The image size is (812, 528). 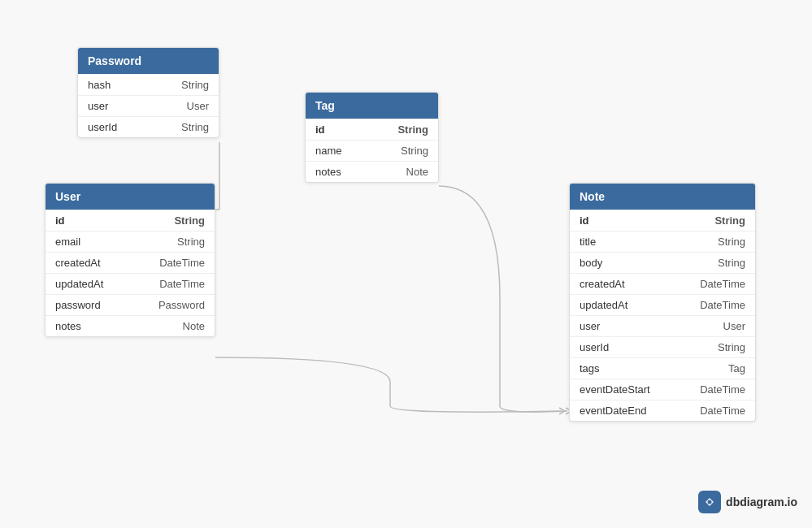 I want to click on password-table: Password hash String user User userId St…, so click(x=148, y=93).